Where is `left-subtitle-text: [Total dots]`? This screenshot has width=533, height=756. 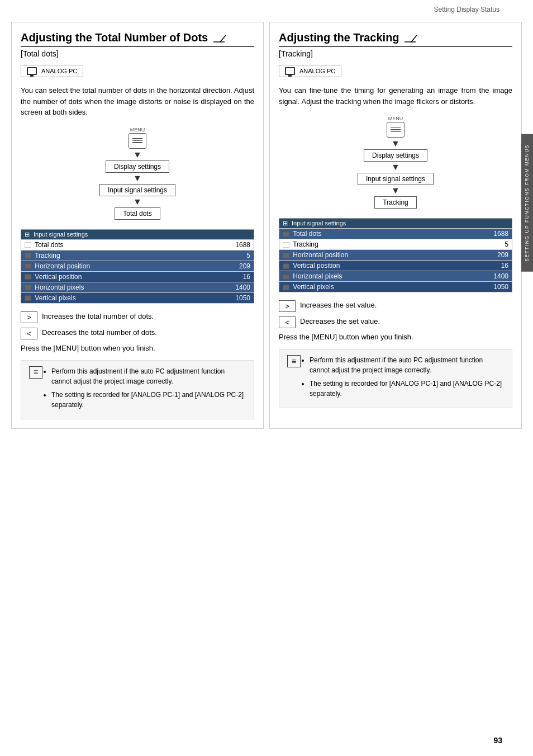 left-subtitle-text: [Total dots] is located at coordinates (40, 54).